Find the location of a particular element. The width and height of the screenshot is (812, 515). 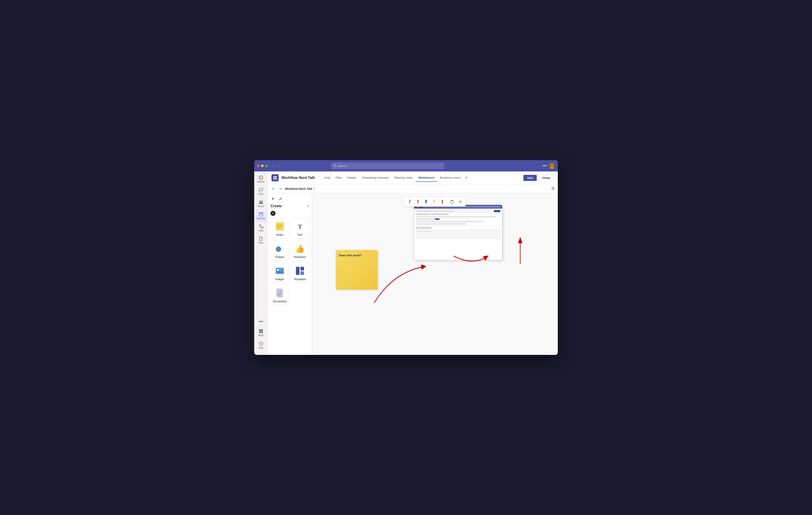

sidebar-item-files: Files is located at coordinates (261, 240).